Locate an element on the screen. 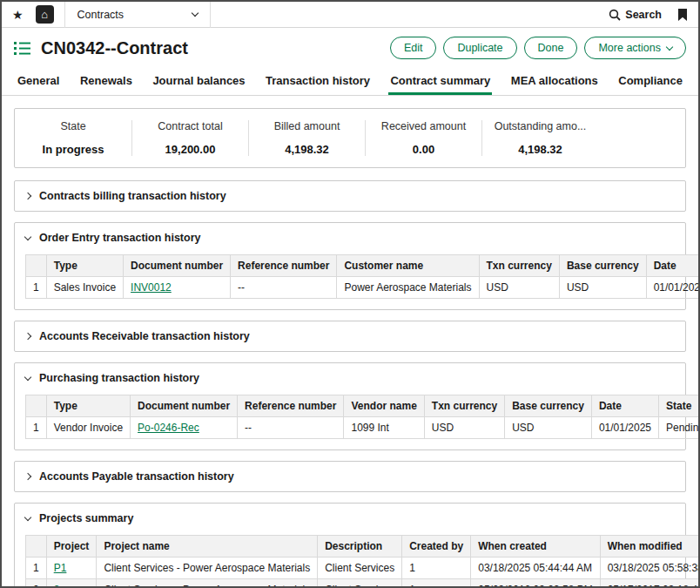 This screenshot has width=700, height=588. summary-label: Received amount is located at coordinates (423, 126).